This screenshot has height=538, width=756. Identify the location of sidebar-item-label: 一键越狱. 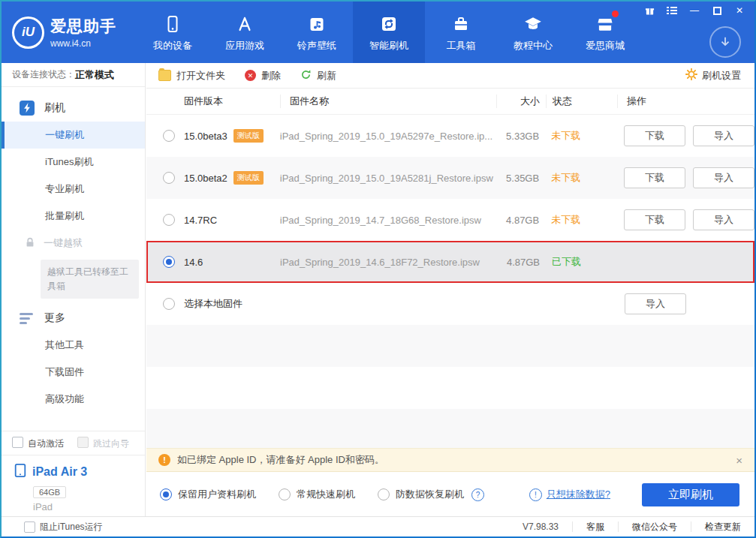
(63, 243).